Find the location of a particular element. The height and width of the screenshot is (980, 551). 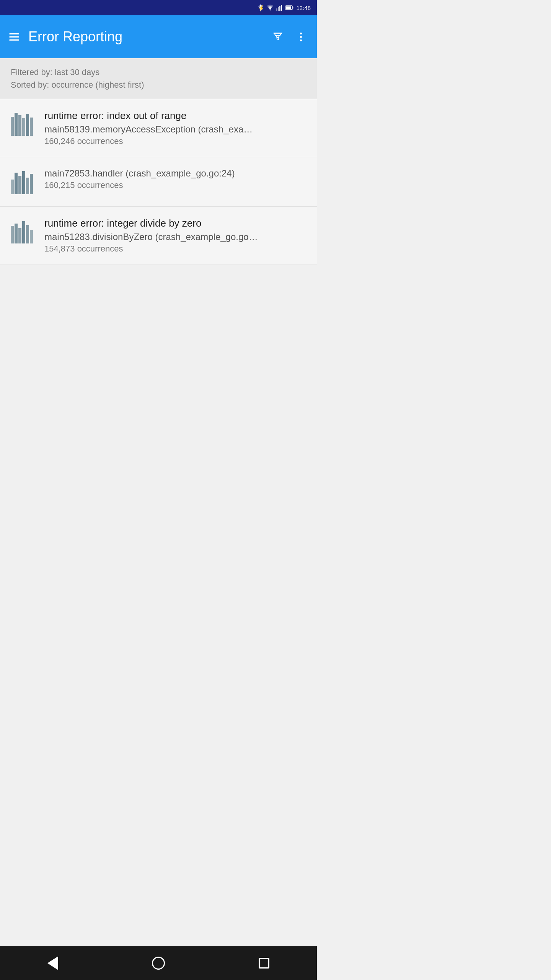

filter-icon is located at coordinates (278, 37).